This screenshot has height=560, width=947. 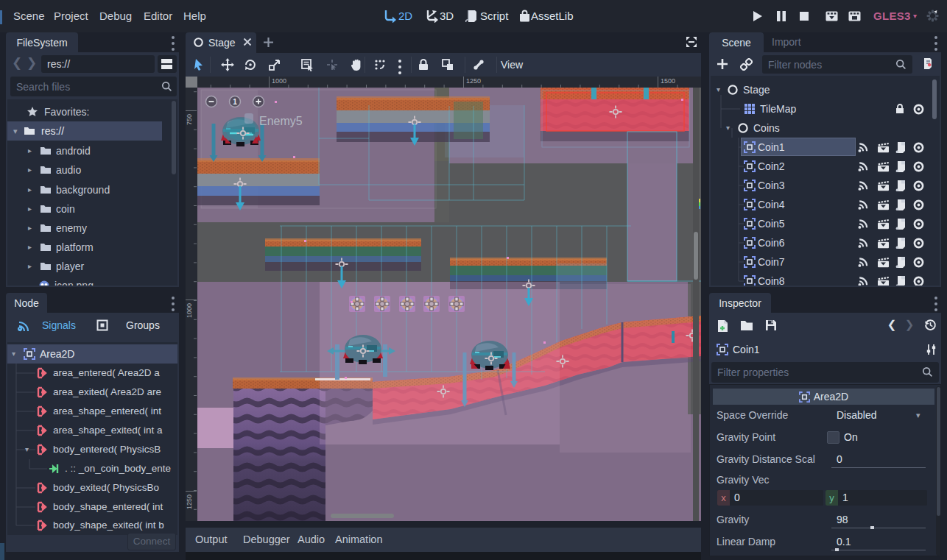 What do you see at coordinates (281, 121) in the screenshot?
I see `svg-text: Enemy5` at bounding box center [281, 121].